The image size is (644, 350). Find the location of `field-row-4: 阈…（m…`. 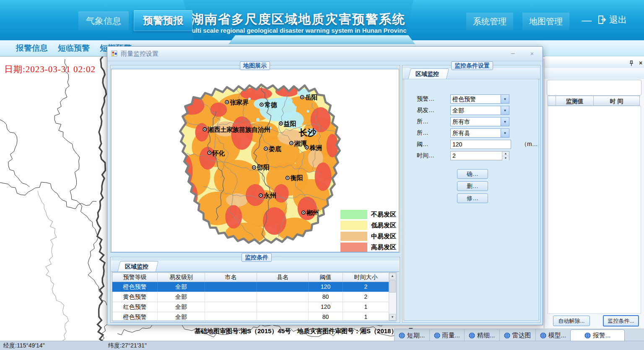

field-row-4: 阈…（m… is located at coordinates (477, 144).